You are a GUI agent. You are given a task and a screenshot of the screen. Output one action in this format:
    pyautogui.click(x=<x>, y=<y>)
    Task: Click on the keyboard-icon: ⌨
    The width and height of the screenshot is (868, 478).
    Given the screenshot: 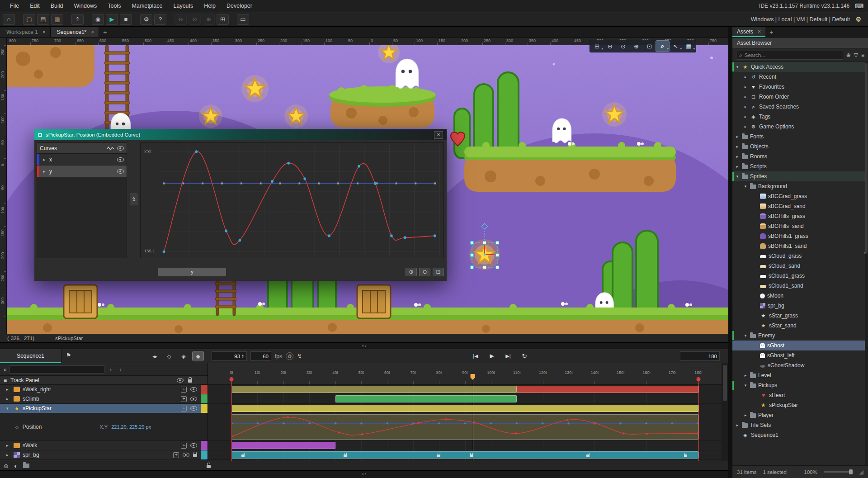 What is the action you would take?
    pyautogui.click(x=859, y=6)
    